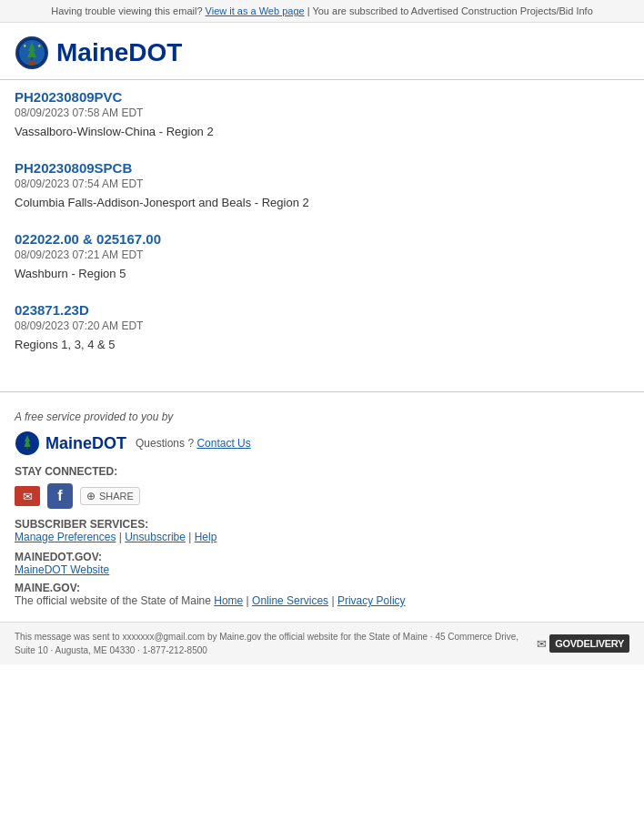  What do you see at coordinates (116, 496) in the screenshot?
I see `share-label: SHARE` at bounding box center [116, 496].